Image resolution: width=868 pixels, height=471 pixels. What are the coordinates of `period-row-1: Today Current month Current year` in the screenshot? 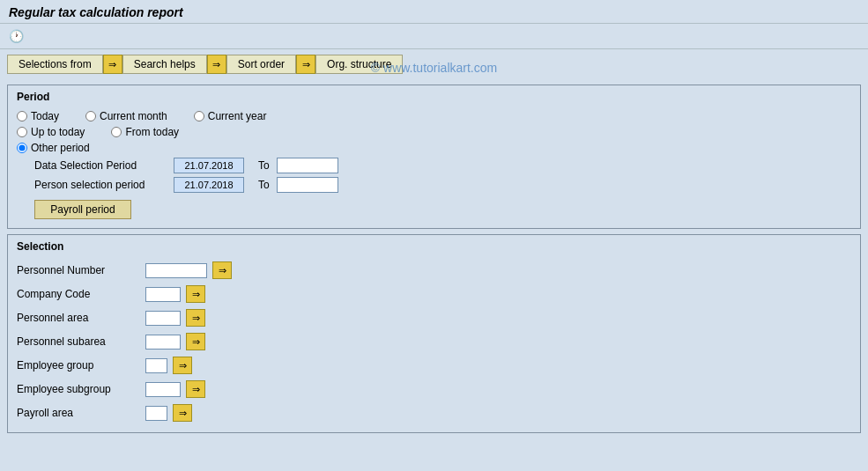 It's located at (434, 116).